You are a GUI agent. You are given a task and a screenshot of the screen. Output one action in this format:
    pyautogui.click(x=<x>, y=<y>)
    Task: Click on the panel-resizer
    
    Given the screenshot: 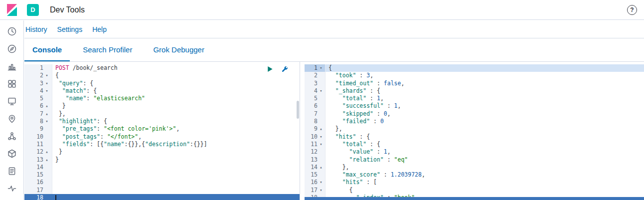 What is the action you would take?
    pyautogui.click(x=302, y=131)
    